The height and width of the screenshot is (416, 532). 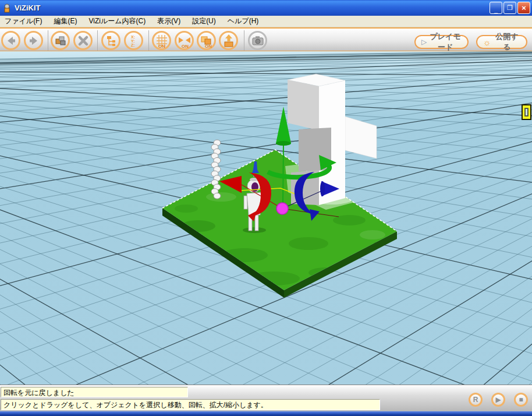 What do you see at coordinates (185, 41) in the screenshot?
I see `snap-arrows-icon: ON` at bounding box center [185, 41].